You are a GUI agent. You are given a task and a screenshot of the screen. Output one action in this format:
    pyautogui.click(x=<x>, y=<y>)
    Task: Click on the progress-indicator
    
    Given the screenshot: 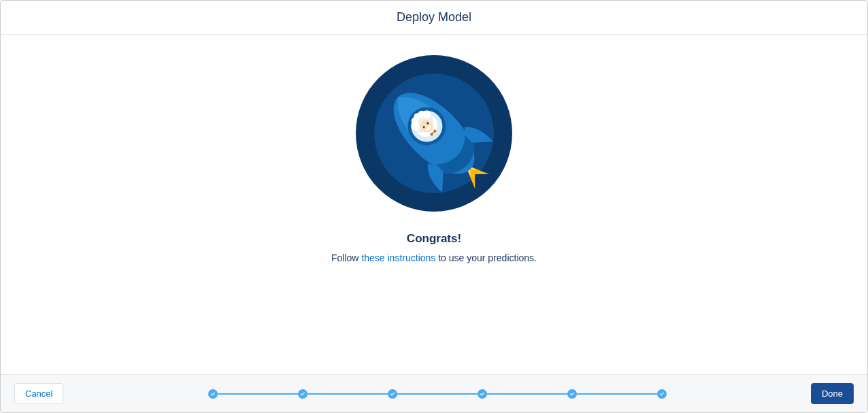 What is the action you would take?
    pyautogui.click(x=437, y=394)
    